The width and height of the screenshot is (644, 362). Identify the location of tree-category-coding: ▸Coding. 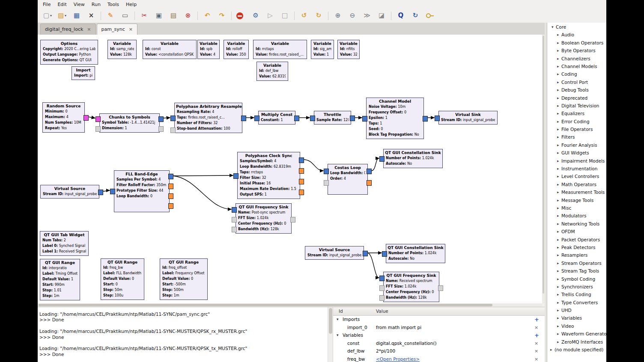
(577, 74).